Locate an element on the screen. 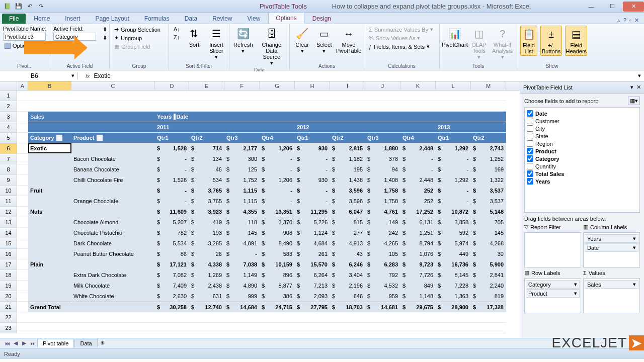 The width and height of the screenshot is (644, 362). field-list-close-icon: ✕ is located at coordinates (639, 87).